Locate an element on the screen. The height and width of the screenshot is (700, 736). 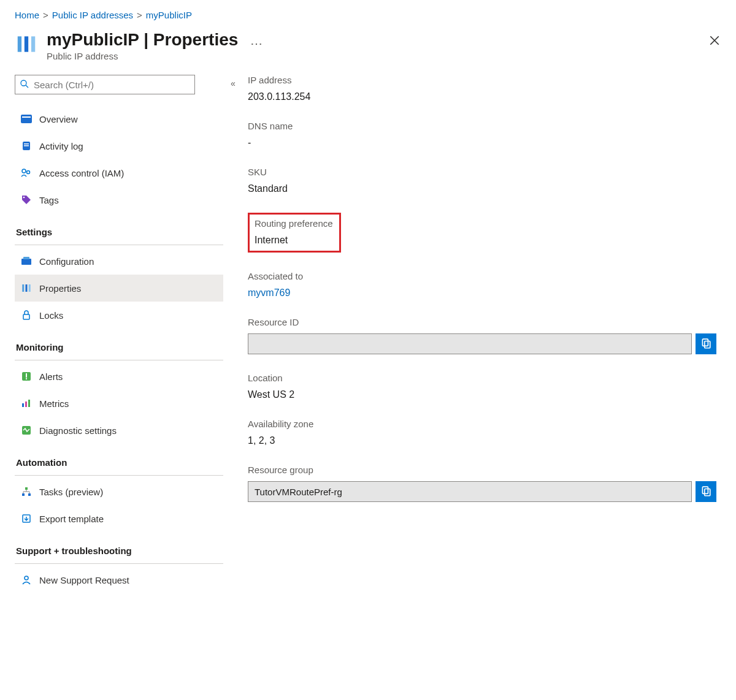
sidebar-section-settings: Settings is located at coordinates (119, 228).